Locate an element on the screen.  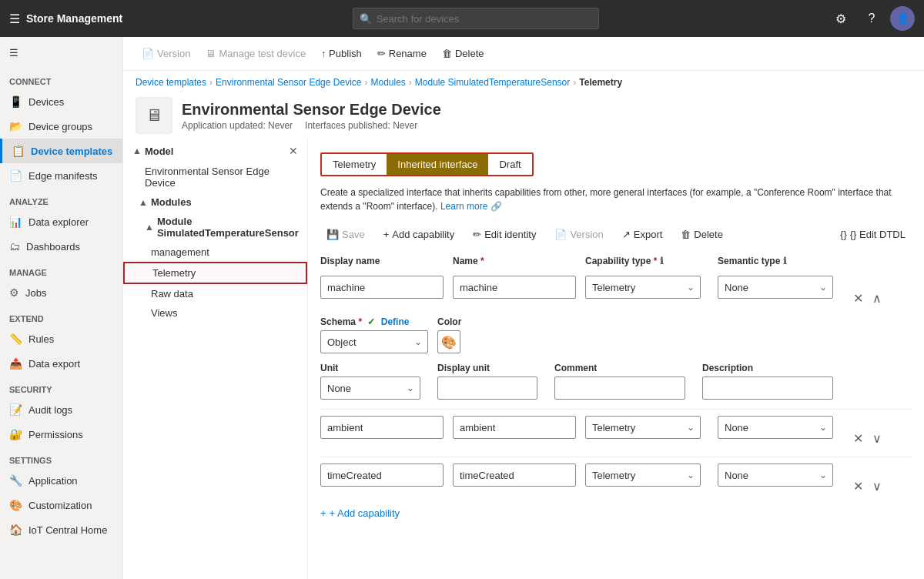
capability-type-select-machine: Telemetry Property Command is located at coordinates (643, 287).